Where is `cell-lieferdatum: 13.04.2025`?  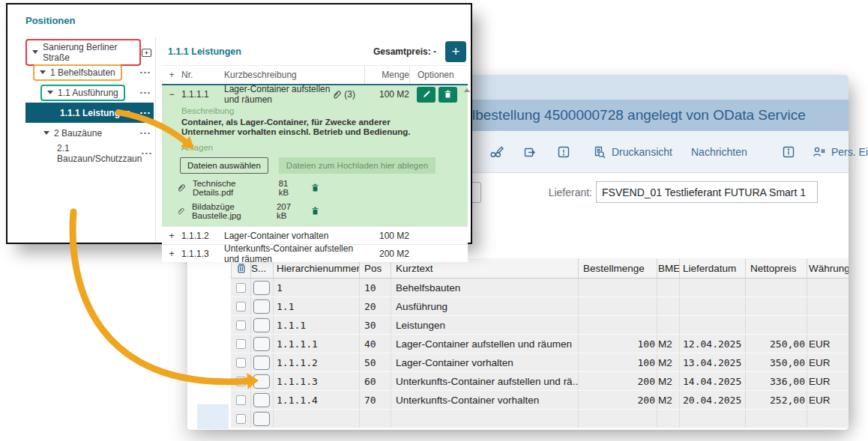
cell-lieferdatum: 13.04.2025 is located at coordinates (712, 362).